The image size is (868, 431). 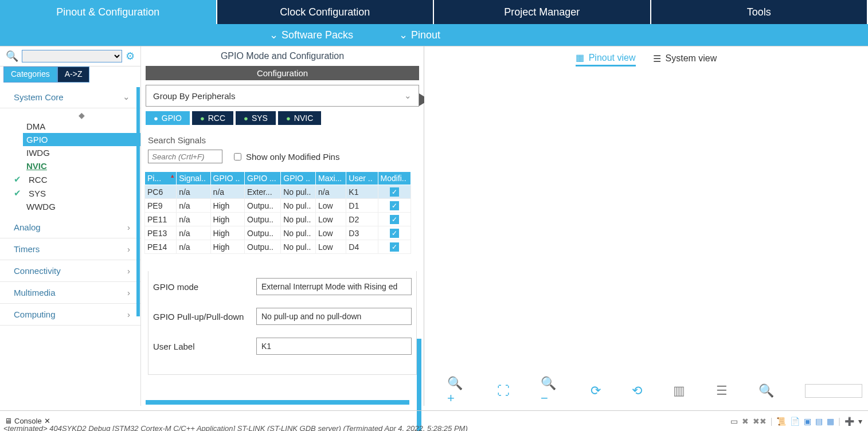 What do you see at coordinates (72, 56) in the screenshot?
I see `category-search-select` at bounding box center [72, 56].